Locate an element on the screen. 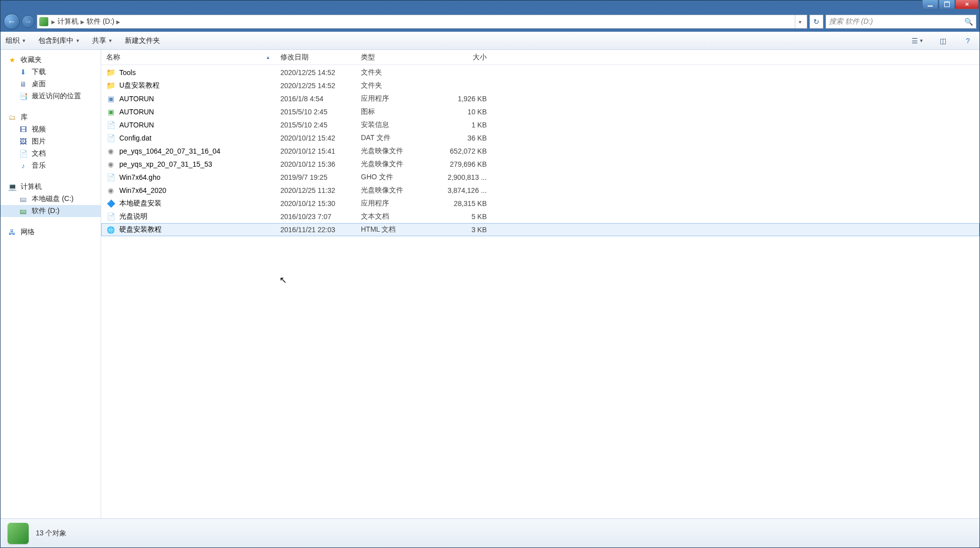  desktop-icon: 🖥 is located at coordinates (23, 84).